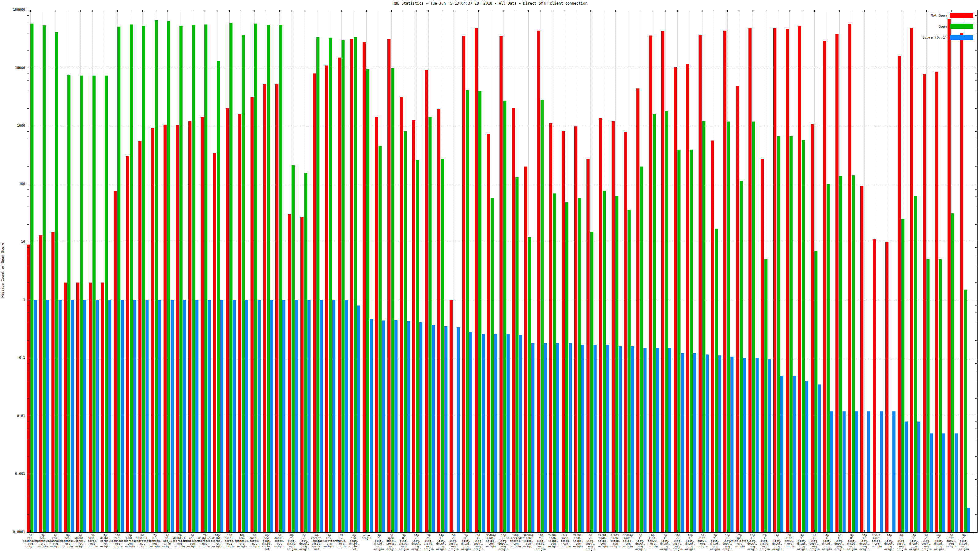  I want to click on x-axis-label: 3@ dnsbl. sorbs. net origin, so click(93, 541).